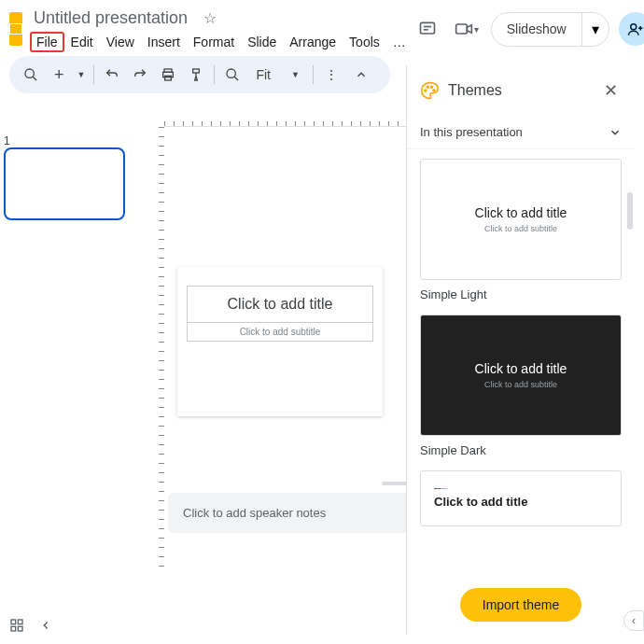 The height and width of the screenshot is (644, 644). I want to click on menu-slide: Slide, so click(261, 42).